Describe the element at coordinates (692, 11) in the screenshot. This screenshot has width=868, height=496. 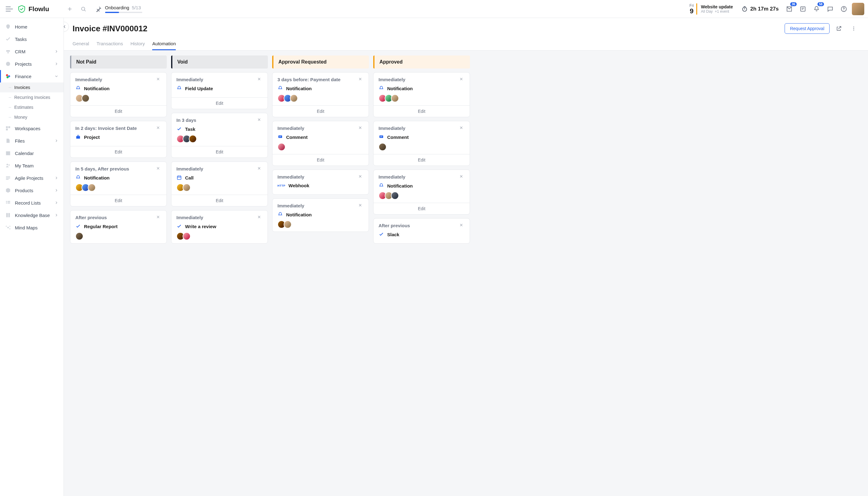
I see `date-day: 9` at that location.